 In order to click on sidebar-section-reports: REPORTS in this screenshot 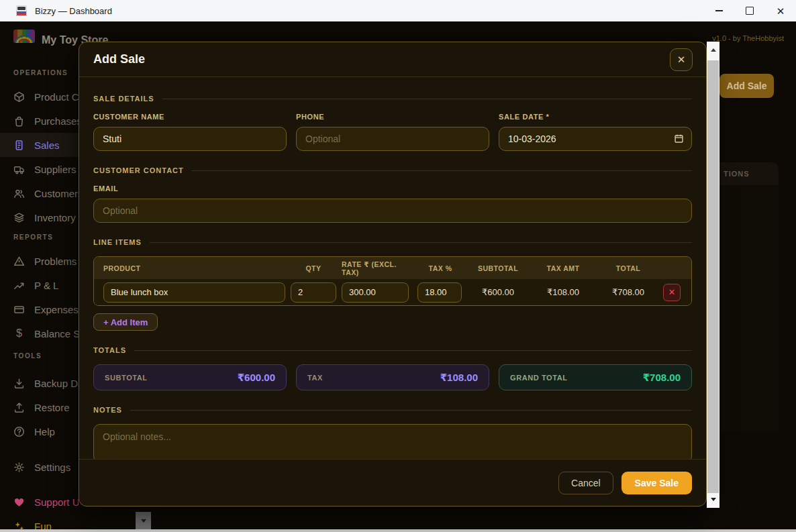, I will do `click(46, 237)`.